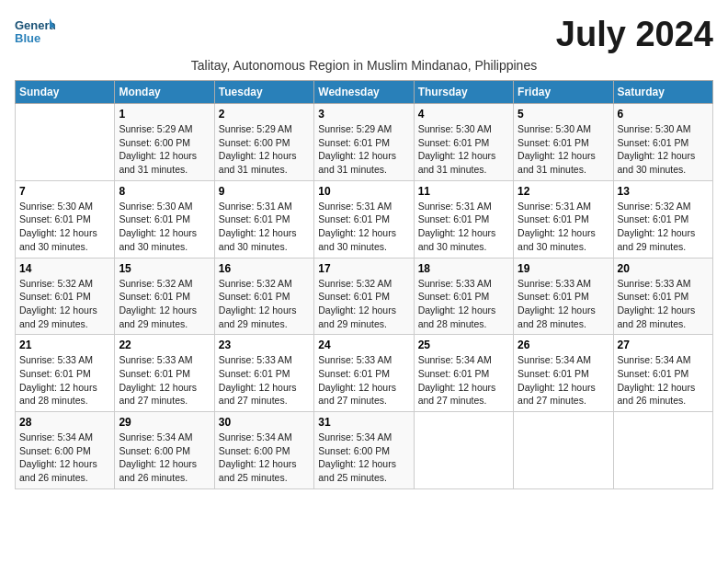 The image size is (728, 563). What do you see at coordinates (364, 65) in the screenshot?
I see `page-subtitle: Talitay, Autonomous Region in Muslim Min…` at bounding box center [364, 65].